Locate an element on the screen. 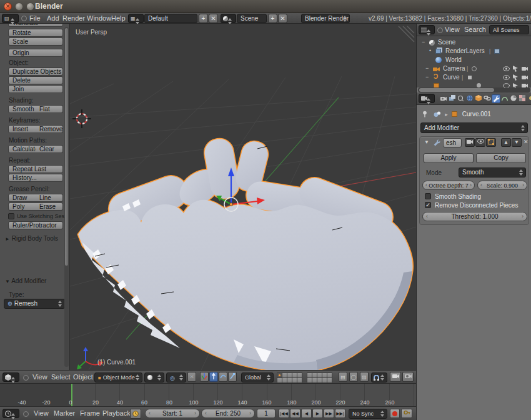 The height and width of the screenshot is (420, 531). remesh-mode-dropdown: Smooth is located at coordinates (492, 172).